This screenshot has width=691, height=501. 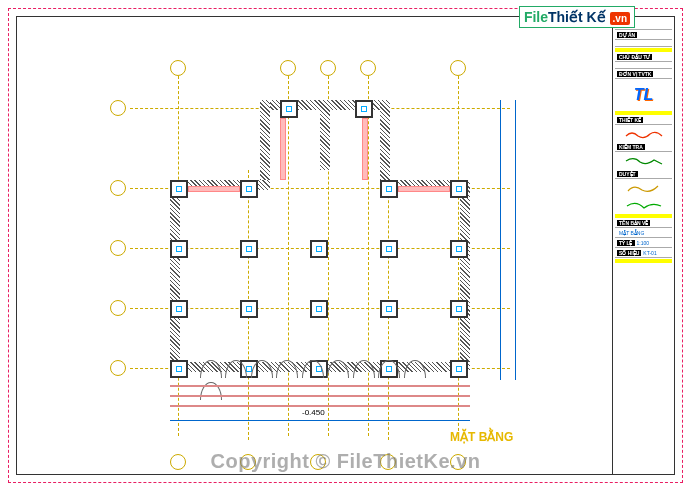 What do you see at coordinates (644, 234) in the screenshot?
I see `tb-drawing-name: MẶT BẰNG` at bounding box center [644, 234].